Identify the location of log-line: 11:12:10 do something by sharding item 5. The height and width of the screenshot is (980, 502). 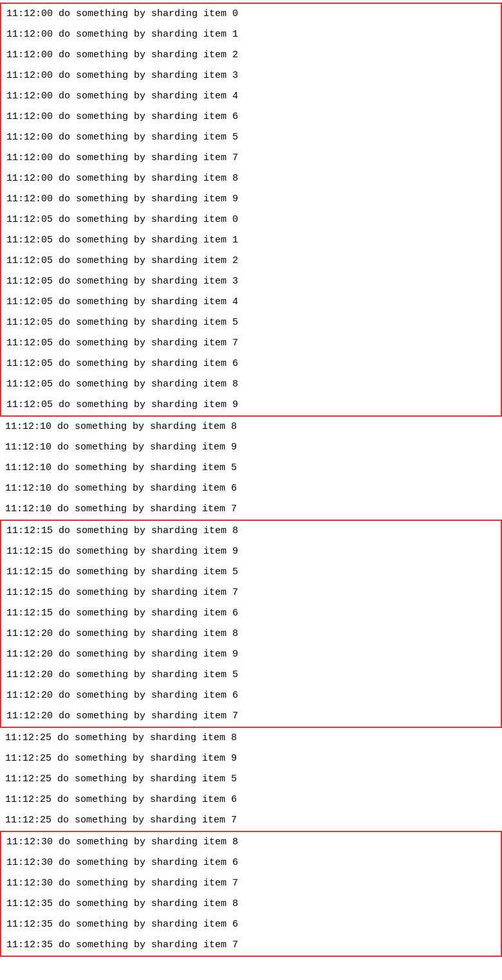
(251, 468).